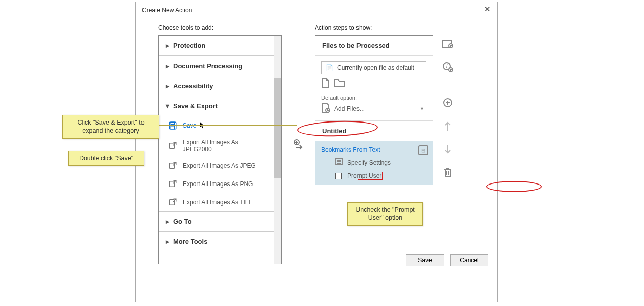 This screenshot has width=644, height=306. I want to click on title-bar: Create New Action ✕, so click(317, 10).